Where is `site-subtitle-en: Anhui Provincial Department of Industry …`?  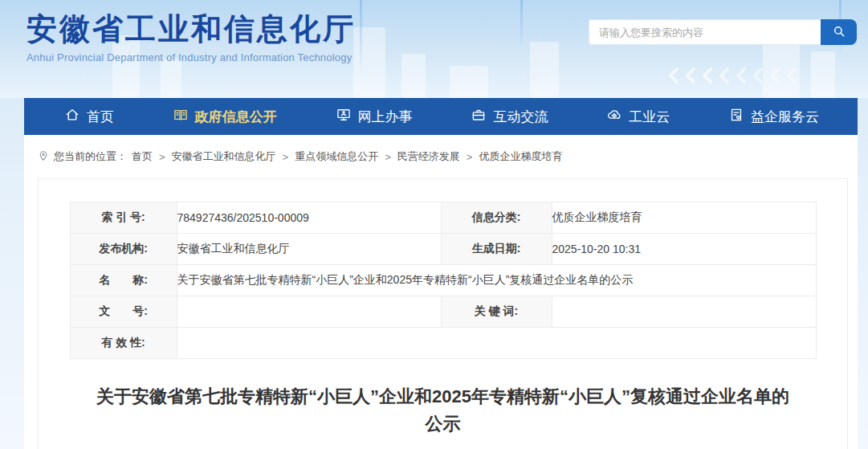
site-subtitle-en: Anhui Provincial Department of Industry … is located at coordinates (191, 58).